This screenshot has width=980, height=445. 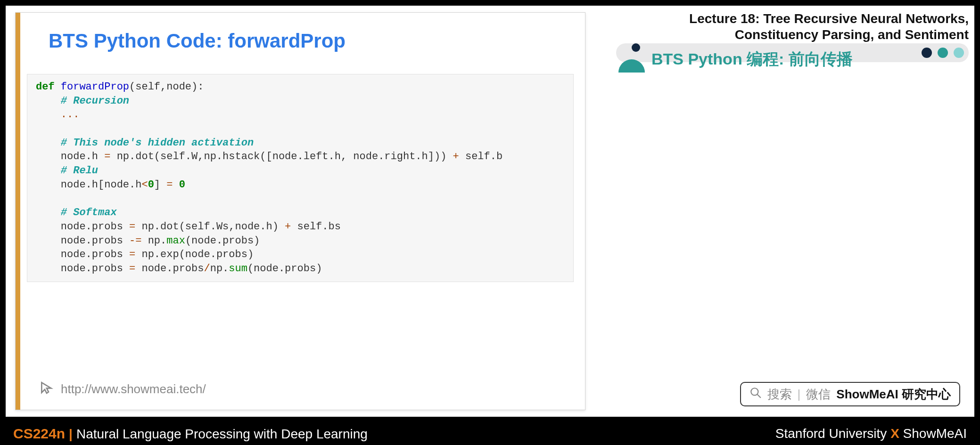 I want to click on builtin: sum, so click(x=238, y=268).